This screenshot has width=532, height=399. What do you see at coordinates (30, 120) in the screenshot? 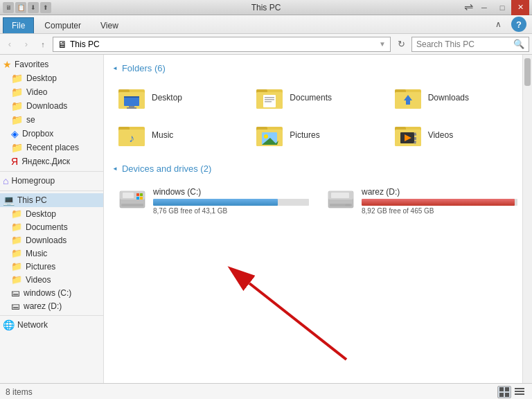
I see `sidebar-item-label: se` at bounding box center [30, 120].